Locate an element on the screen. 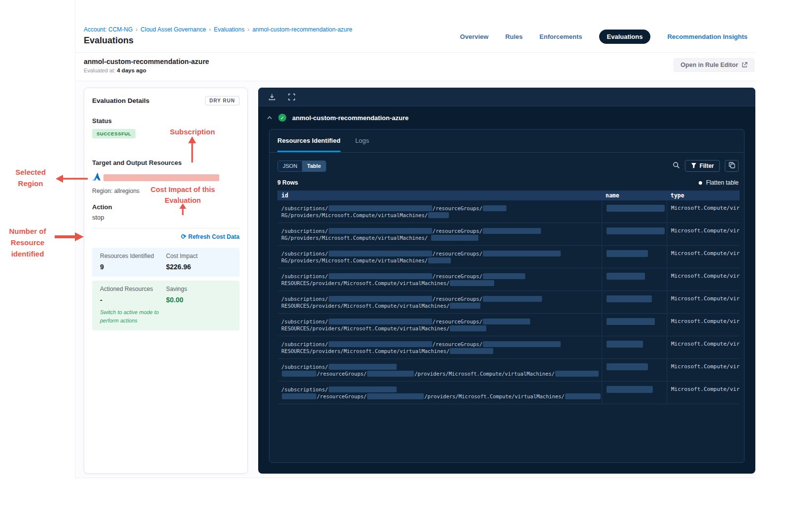  nav-rules: Rules is located at coordinates (513, 36).